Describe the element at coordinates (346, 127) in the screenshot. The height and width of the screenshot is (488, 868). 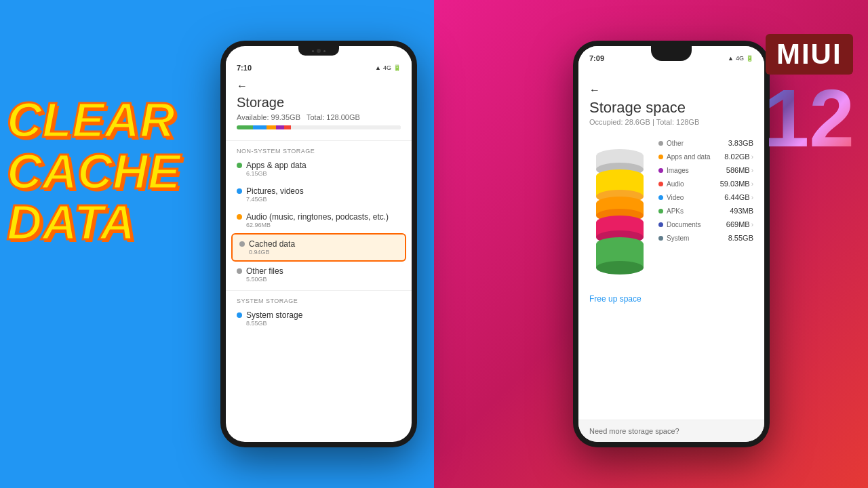
I see `bar-free` at that location.